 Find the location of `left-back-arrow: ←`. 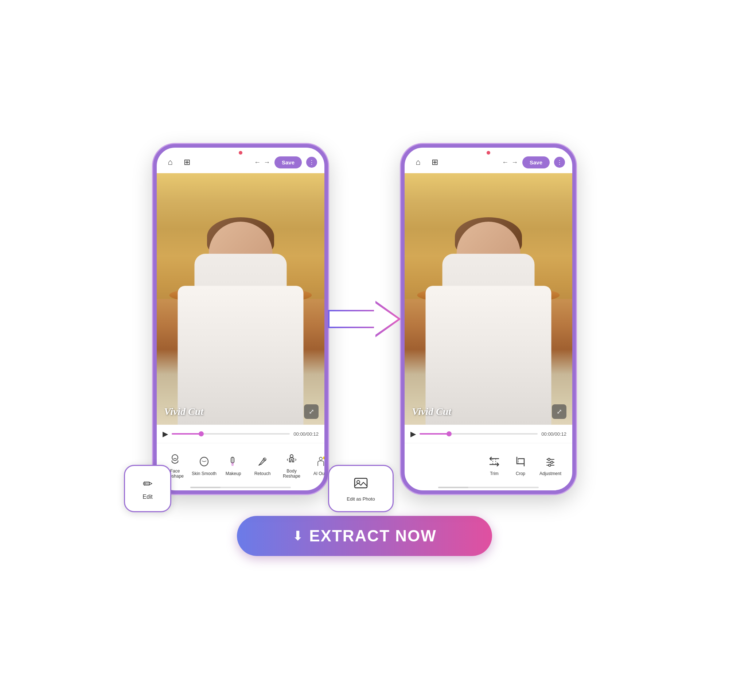

left-back-arrow: ← is located at coordinates (257, 162).